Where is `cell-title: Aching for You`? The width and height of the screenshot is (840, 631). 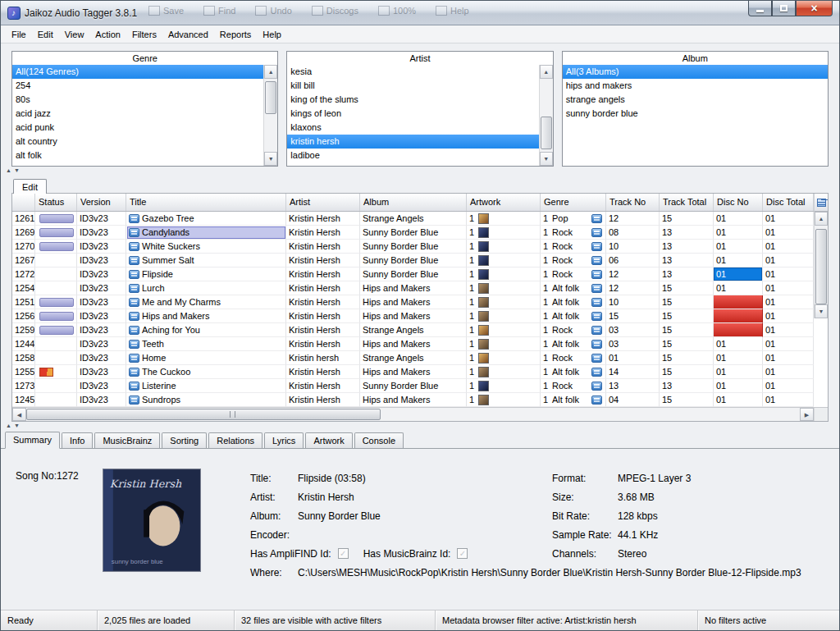 cell-title: Aching for You is located at coordinates (207, 330).